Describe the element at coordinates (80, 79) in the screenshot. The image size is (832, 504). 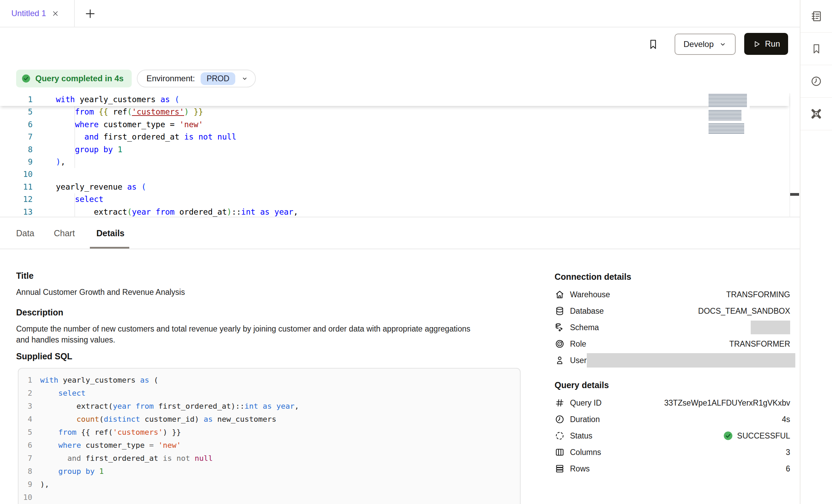
I see `query-status-text: Query completed in 4s` at that location.